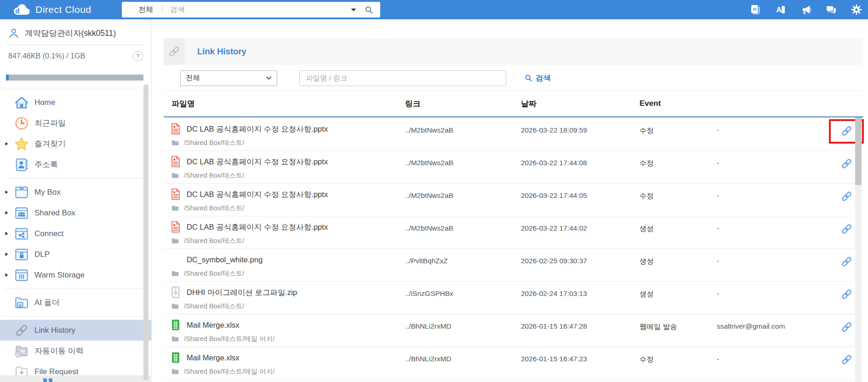 The width and height of the screenshot is (868, 382). Describe the element at coordinates (75, 330) in the screenshot. I see `sidebar-item-link-history: Link History` at that location.